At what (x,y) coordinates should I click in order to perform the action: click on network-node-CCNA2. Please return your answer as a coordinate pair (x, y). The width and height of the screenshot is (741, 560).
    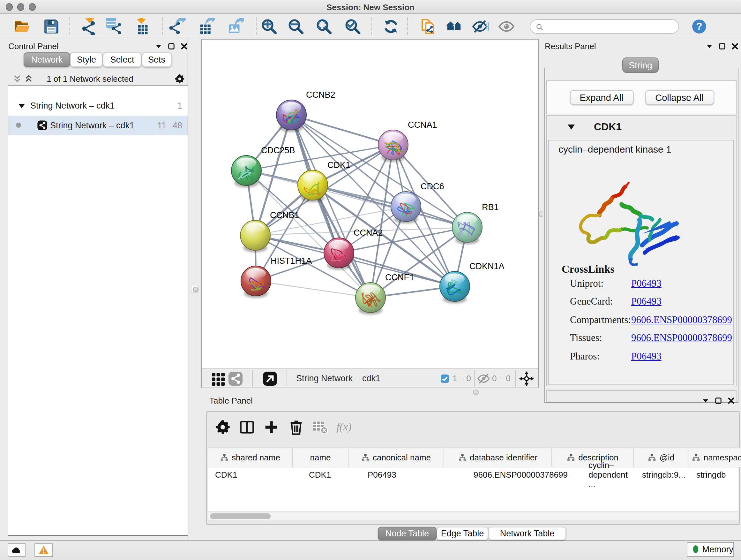
    Looking at the image, I should click on (339, 254).